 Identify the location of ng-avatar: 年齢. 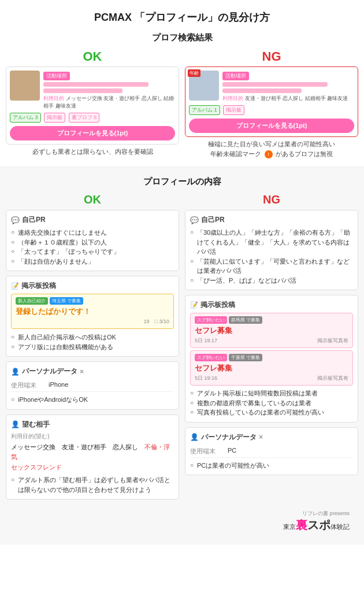
(204, 86).